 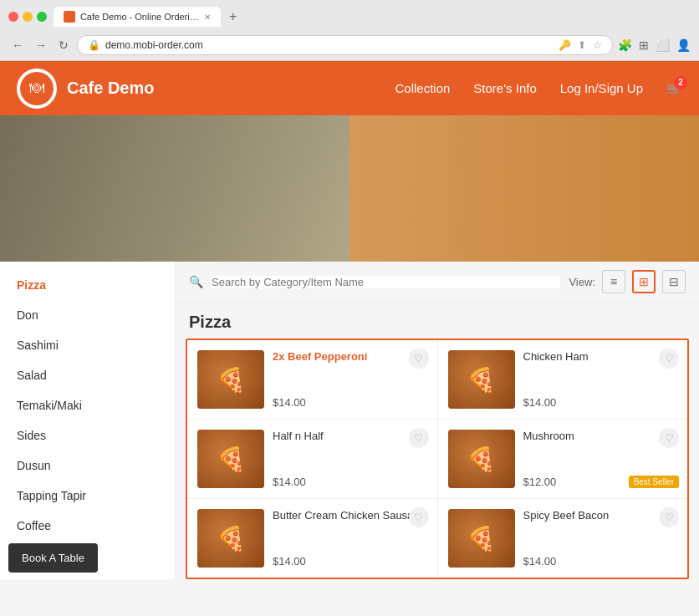 What do you see at coordinates (386, 283) in the screenshot?
I see `search-input` at bounding box center [386, 283].